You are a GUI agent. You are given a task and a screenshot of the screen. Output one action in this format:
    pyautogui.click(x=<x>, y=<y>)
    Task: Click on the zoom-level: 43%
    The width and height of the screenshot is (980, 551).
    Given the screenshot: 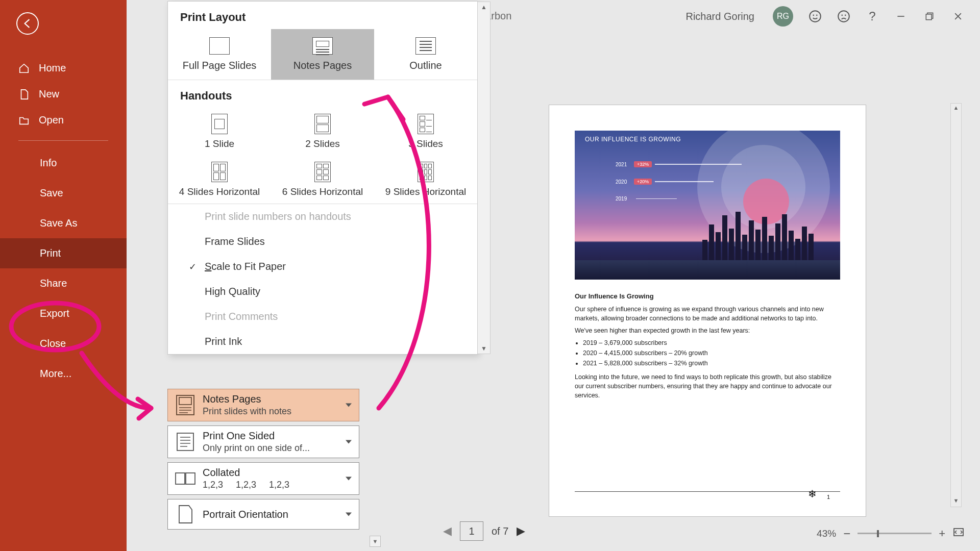 What is the action you would take?
    pyautogui.click(x=826, y=534)
    